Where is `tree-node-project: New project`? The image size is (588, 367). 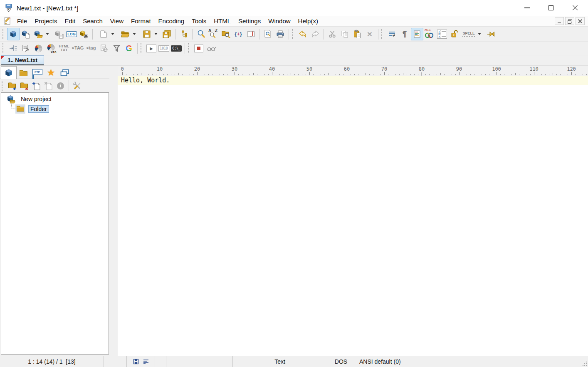 tree-node-project: New project is located at coordinates (55, 99).